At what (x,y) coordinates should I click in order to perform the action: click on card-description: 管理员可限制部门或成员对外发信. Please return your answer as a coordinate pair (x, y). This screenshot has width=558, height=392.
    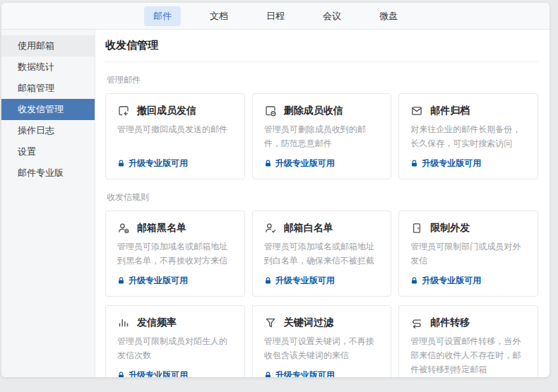
    Looking at the image, I should click on (468, 254).